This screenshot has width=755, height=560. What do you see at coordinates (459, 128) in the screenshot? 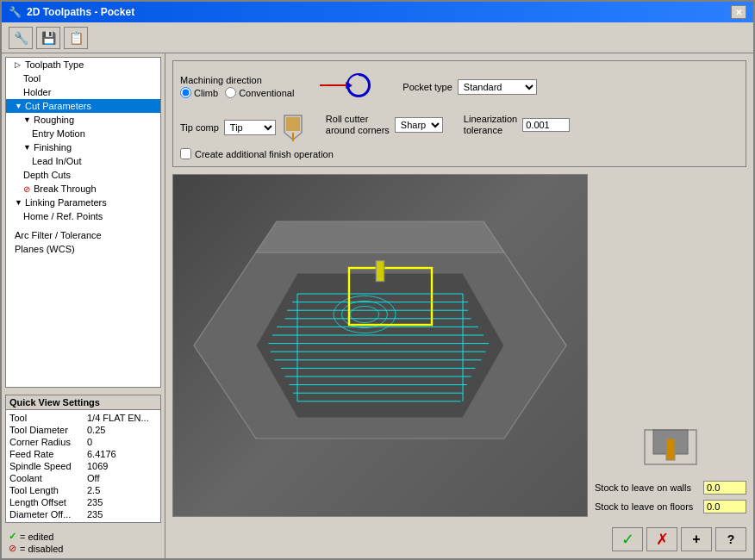
I see `params-area: Tip comp Tip Center None` at bounding box center [459, 128].